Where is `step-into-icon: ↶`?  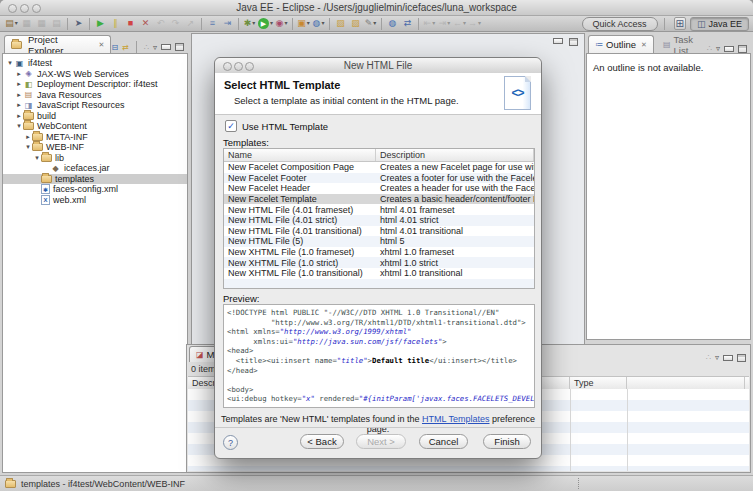
step-into-icon: ↶ is located at coordinates (160, 24).